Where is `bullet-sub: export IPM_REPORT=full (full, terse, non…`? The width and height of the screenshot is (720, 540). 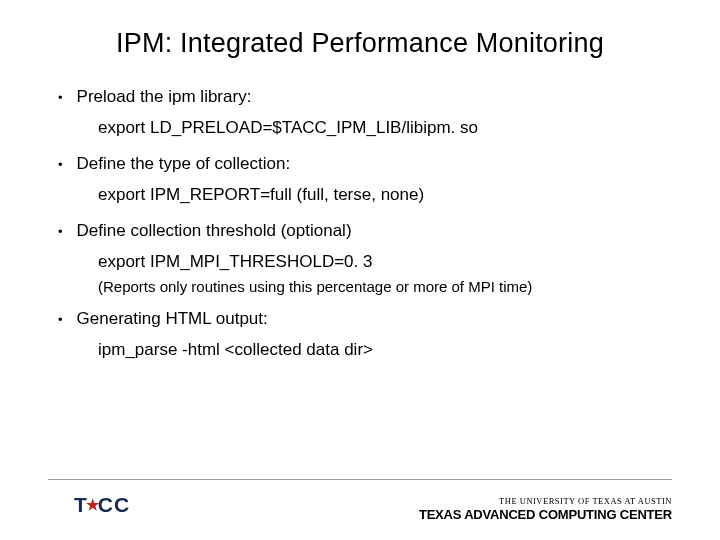
bullet-sub: export IPM_REPORT=full (full, terse, non… is located at coordinates (385, 195).